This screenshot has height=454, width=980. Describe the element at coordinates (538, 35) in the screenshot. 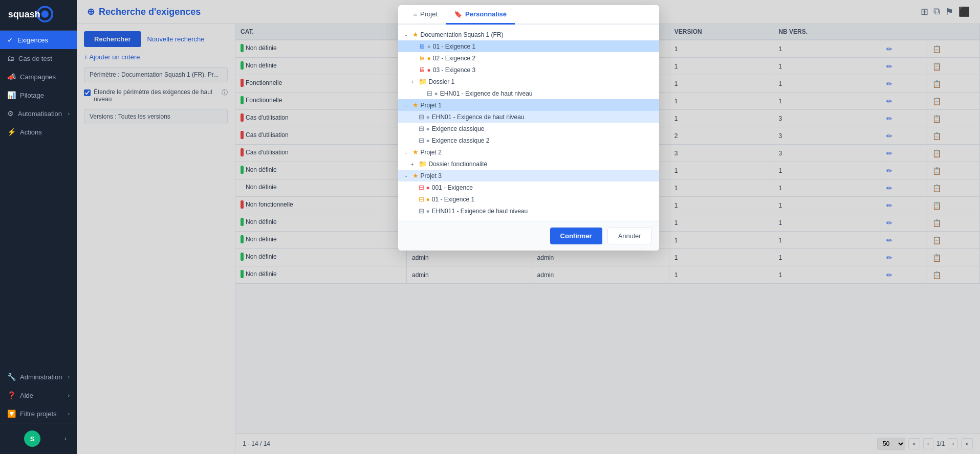

I see `tree-item-label: Documentation Squash 1 (FR)` at that location.